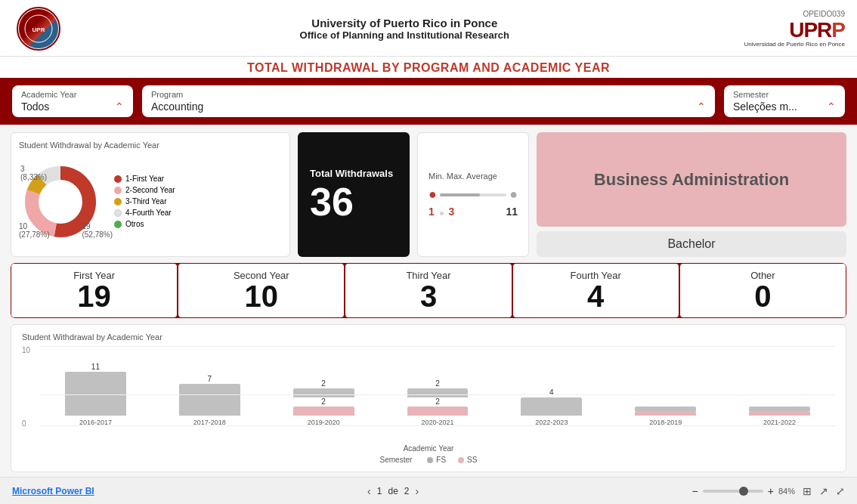 This screenshot has width=857, height=504. Describe the element at coordinates (146, 201) in the screenshot. I see `third-year-legend-label: 3-Third Year` at that location.